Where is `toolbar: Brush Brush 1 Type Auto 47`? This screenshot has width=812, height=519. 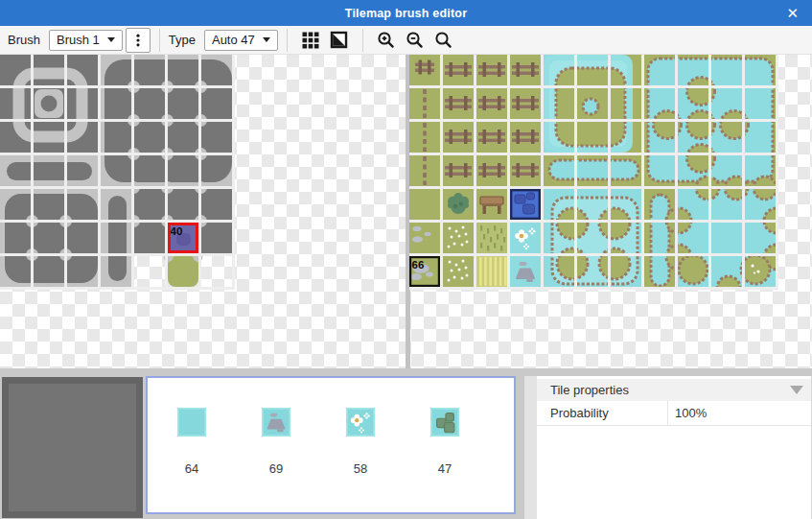
toolbar: Brush Brush 1 Type Auto 47 is located at coordinates (406, 40).